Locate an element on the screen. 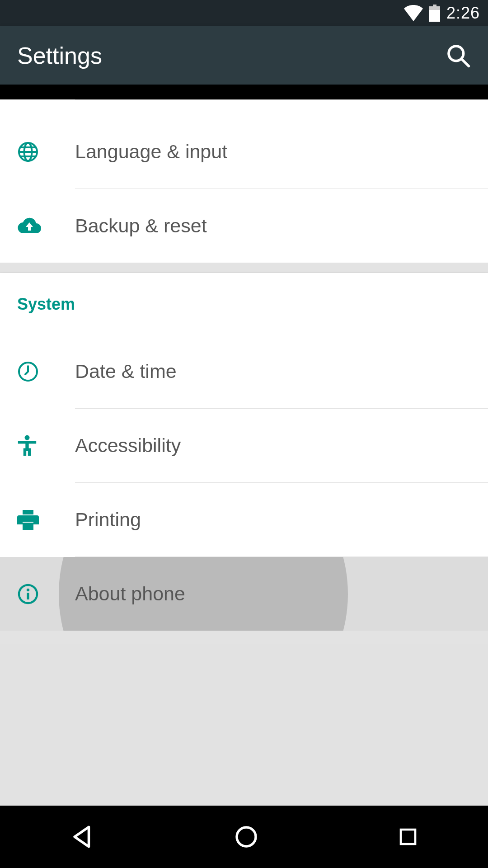 The image size is (488, 868). list-item-printing: Printing is located at coordinates (244, 520).